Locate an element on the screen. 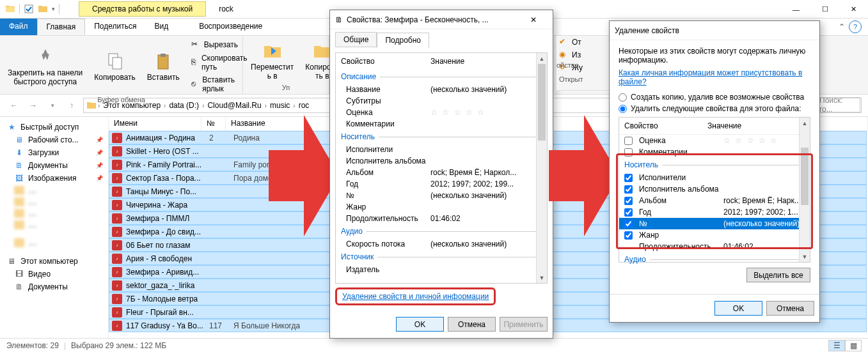 The width and height of the screenshot is (868, 352). tab-share: Поделиться is located at coordinates (115, 27).